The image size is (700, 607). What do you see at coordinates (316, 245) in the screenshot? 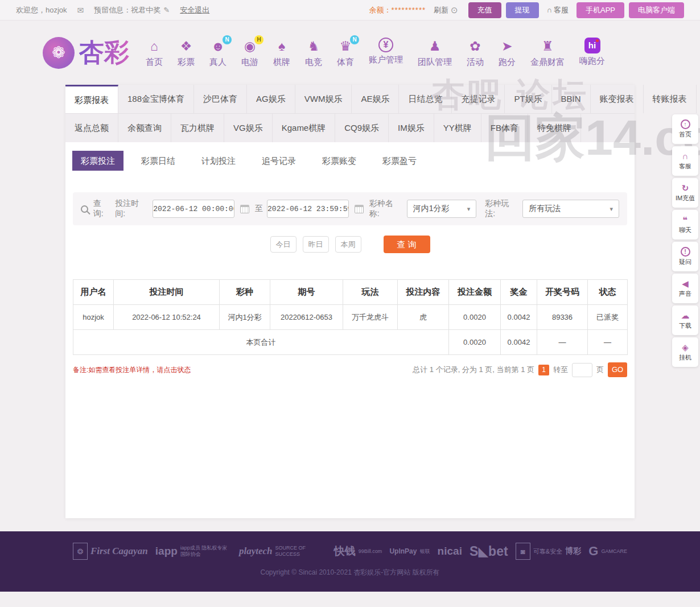
I see `yesterday-button: 昨日` at bounding box center [316, 245].